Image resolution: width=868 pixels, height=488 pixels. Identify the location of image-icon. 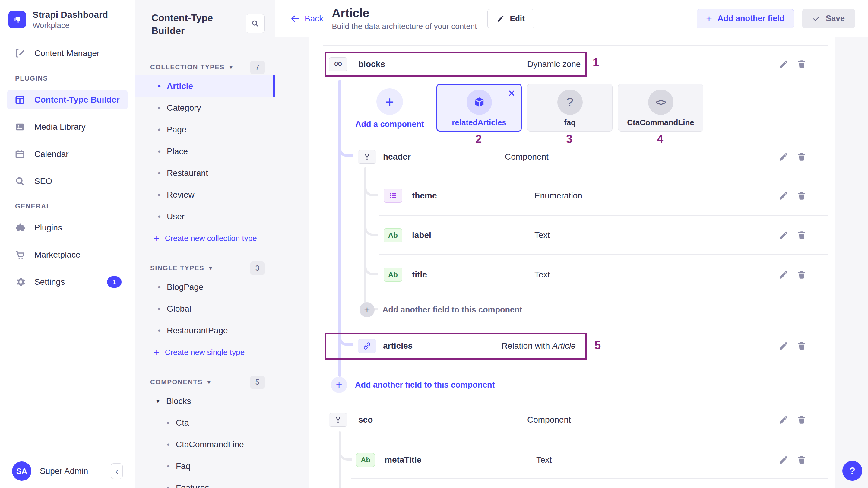
(20, 127).